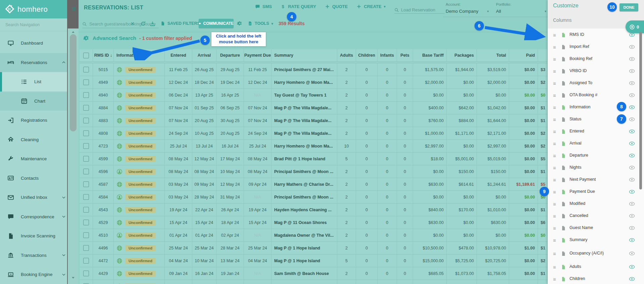 Image resolution: width=644 pixels, height=284 pixels. I want to click on sidebar-item-list: List, so click(34, 82).